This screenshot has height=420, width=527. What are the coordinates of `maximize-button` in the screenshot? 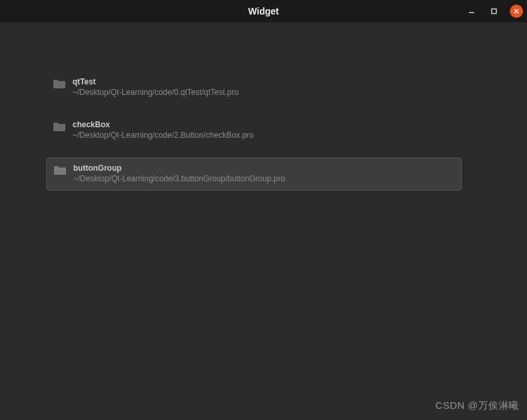 It's located at (494, 11).